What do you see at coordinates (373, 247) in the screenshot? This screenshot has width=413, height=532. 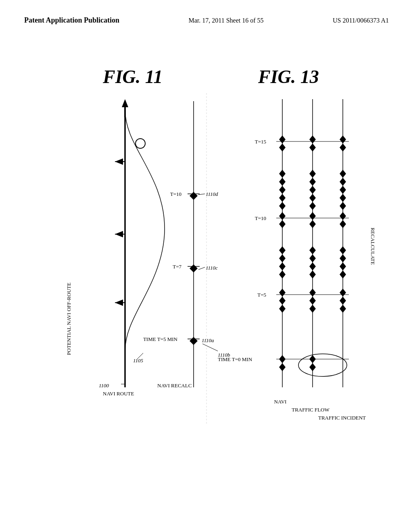 I see `recalculate-label: RECALCULATE` at bounding box center [373, 247].